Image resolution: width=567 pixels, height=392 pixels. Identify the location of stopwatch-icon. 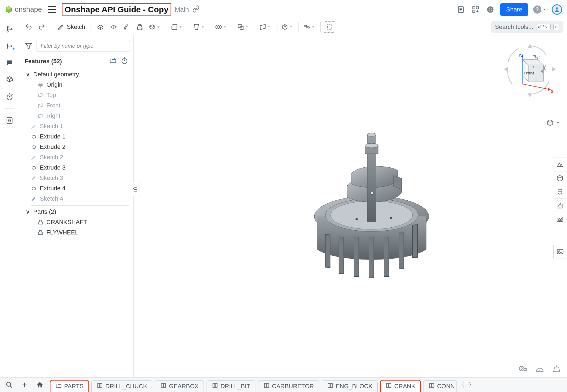
(10, 97).